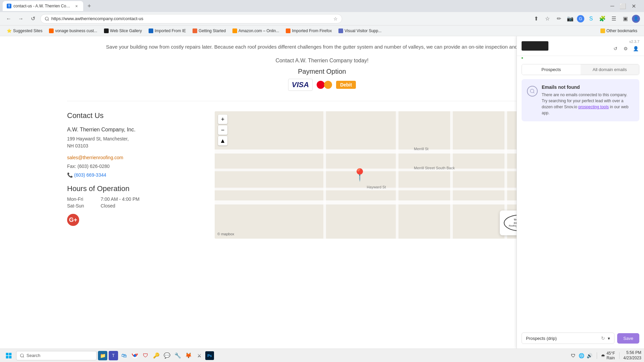 The height and width of the screenshot is (362, 644). What do you see at coordinates (9, 356) in the screenshot?
I see `start-button` at bounding box center [9, 356].